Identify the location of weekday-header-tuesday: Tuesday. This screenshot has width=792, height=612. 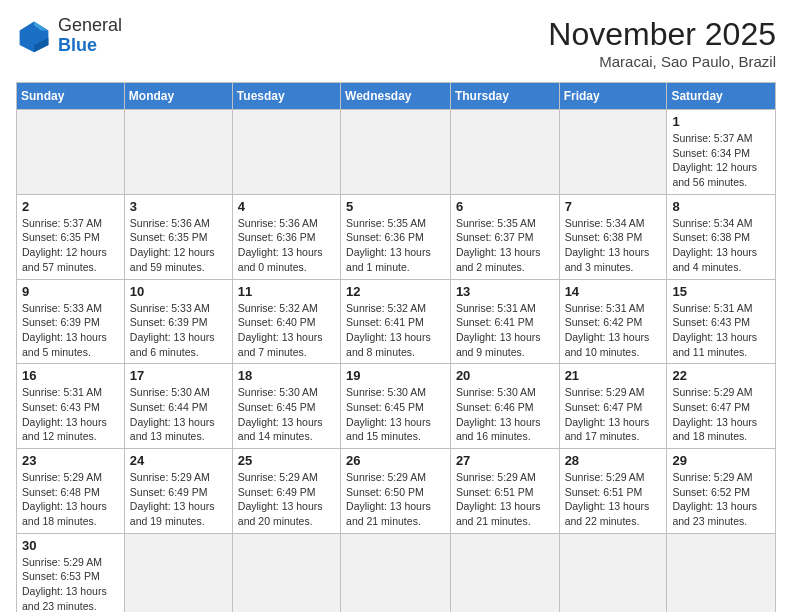
(286, 96).